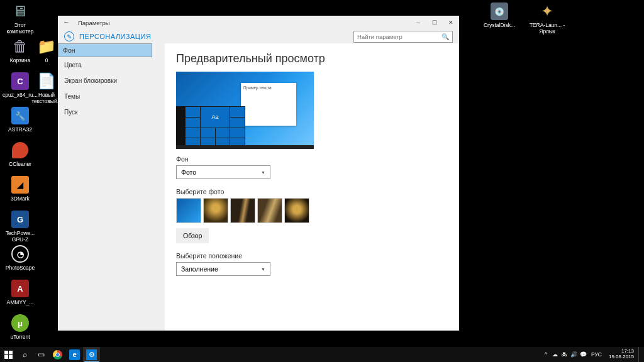  What do you see at coordinates (25, 354) in the screenshot?
I see `search-icon: ⌕` at bounding box center [25, 354].